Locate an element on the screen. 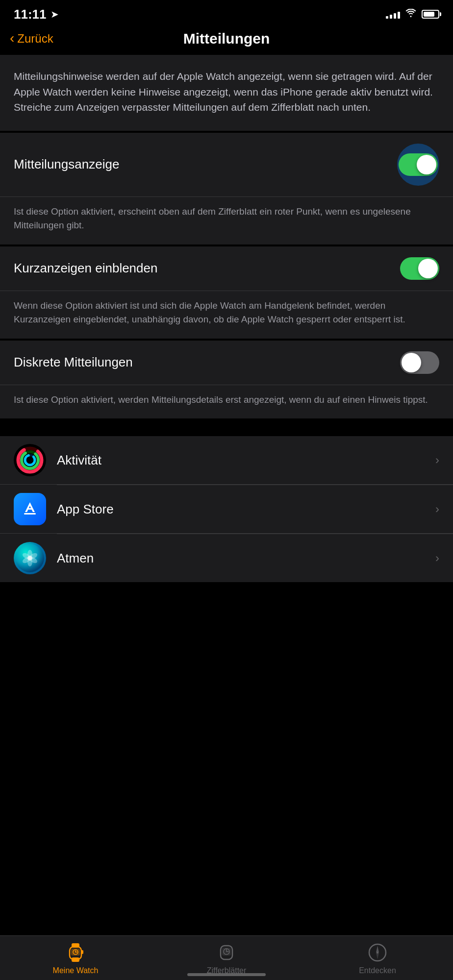 This screenshot has height=980, width=453. kurzanzeigen-description-text: Wenn diese Option aktiviert ist und sich… is located at coordinates (226, 313).